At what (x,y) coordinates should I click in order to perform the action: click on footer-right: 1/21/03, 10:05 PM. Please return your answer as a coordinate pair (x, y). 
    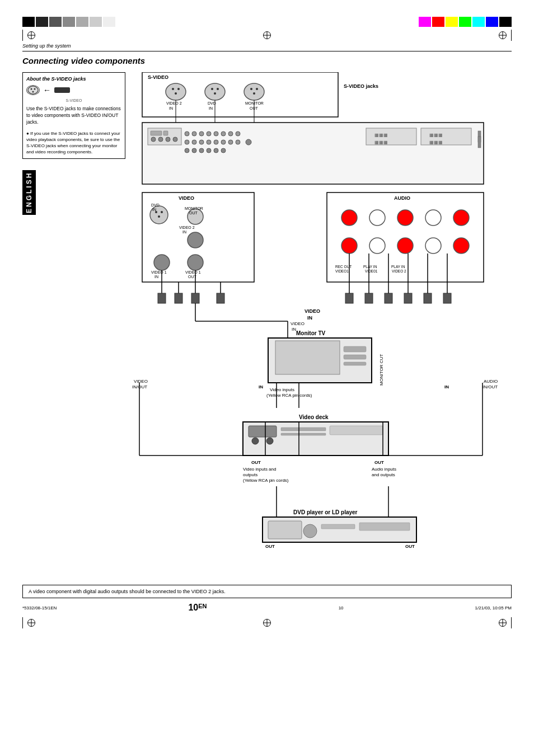
    Looking at the image, I should click on (494, 608).